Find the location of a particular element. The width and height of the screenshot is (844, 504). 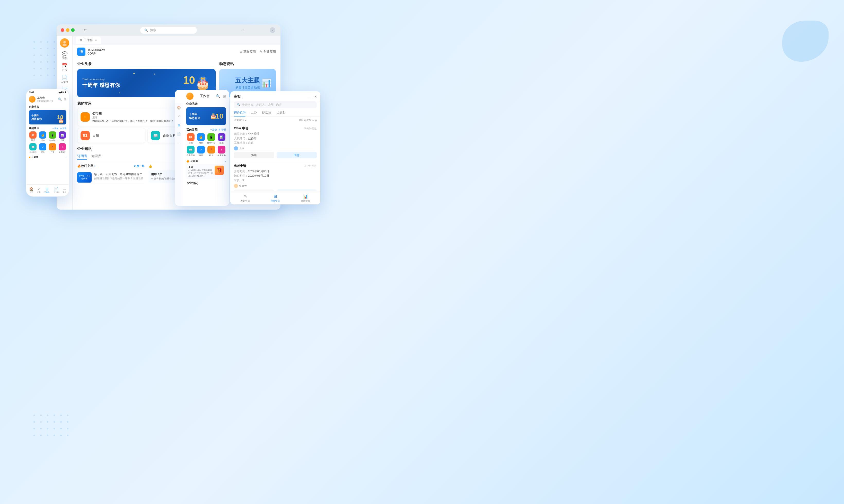

wp-app-approval: ✓ 审批 is located at coordinates (201, 151).